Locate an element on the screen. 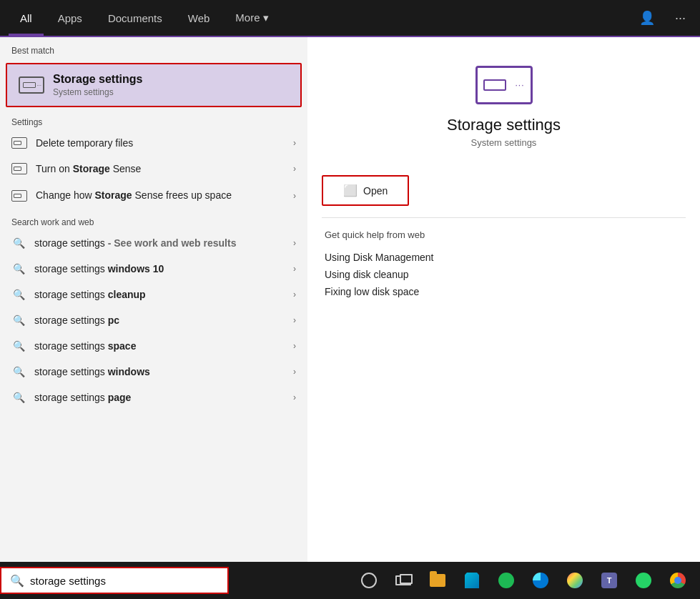 This screenshot has height=599, width=700. best-match-label: Best match is located at coordinates (154, 49).